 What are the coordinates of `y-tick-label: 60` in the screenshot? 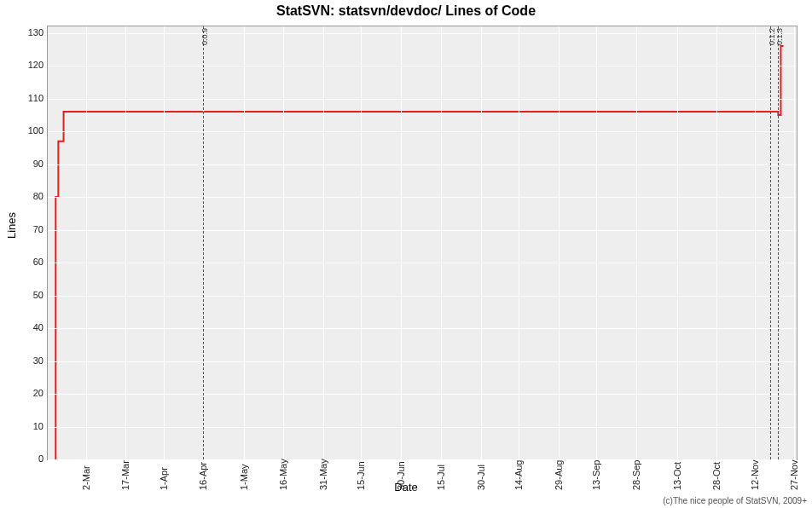 It's located at (26, 262).